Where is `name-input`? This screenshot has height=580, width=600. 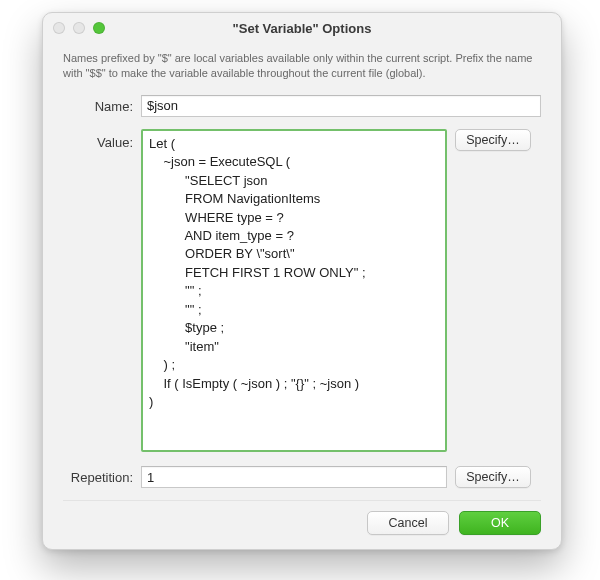 name-input is located at coordinates (341, 106).